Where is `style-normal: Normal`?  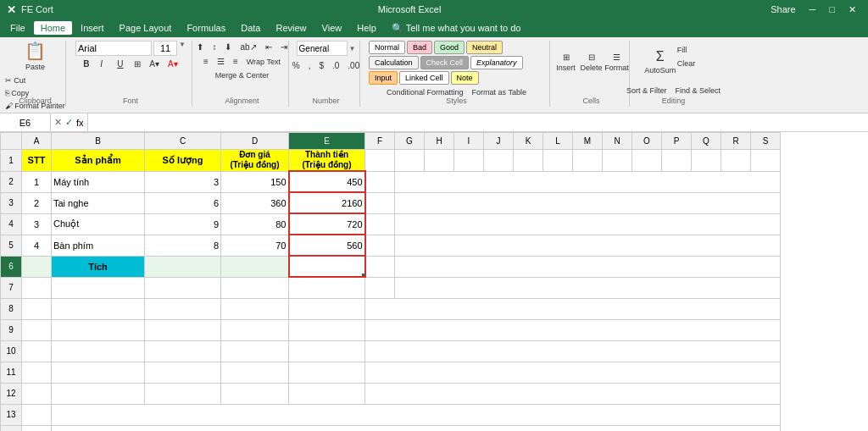 style-normal: Normal is located at coordinates (387, 47).